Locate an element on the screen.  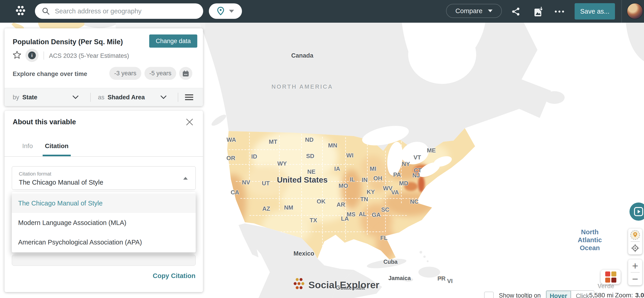
export-image-button is located at coordinates (538, 12).